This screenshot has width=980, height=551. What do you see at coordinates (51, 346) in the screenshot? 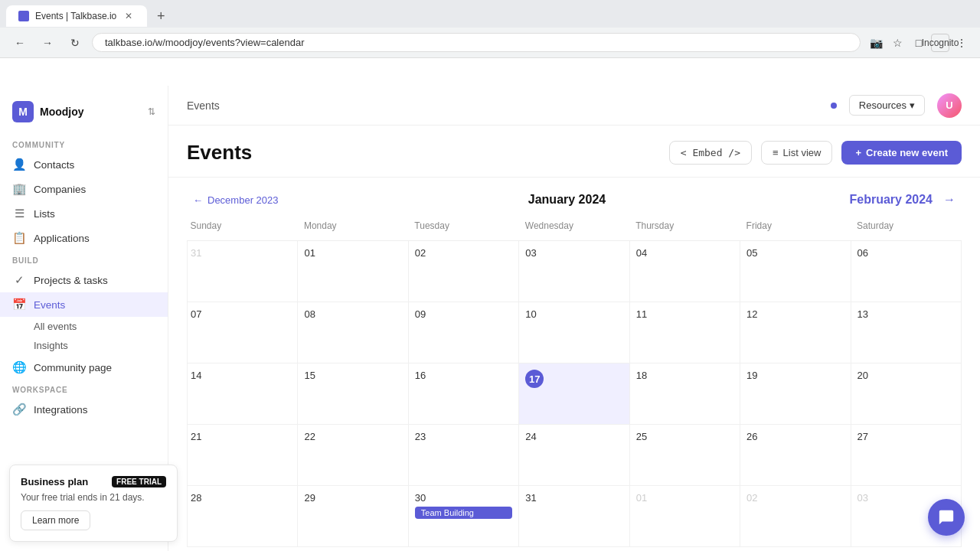
I see `insights-label: Insights` at bounding box center [51, 346].